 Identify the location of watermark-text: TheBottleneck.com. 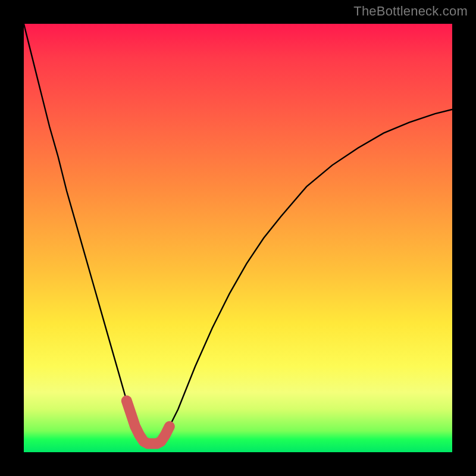
(411, 11).